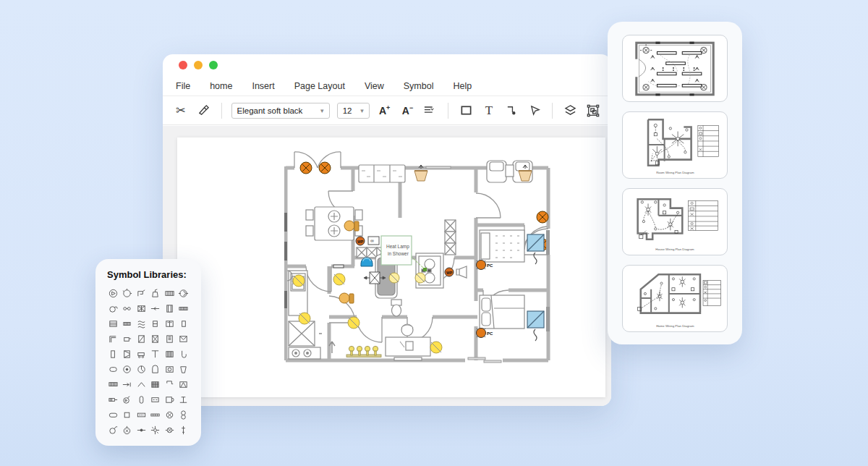 The width and height of the screenshot is (868, 466). I want to click on mesh-panel-symbol-icon, so click(113, 323).